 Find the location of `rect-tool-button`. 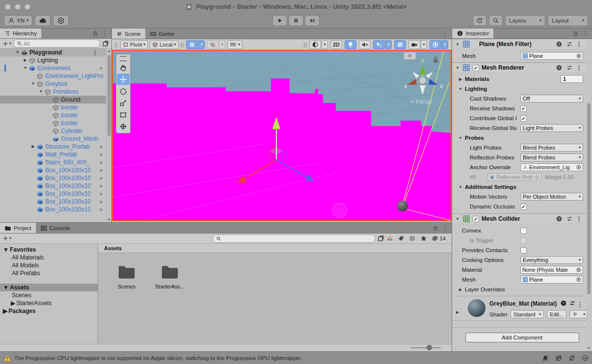

rect-tool-button is located at coordinates (123, 115).